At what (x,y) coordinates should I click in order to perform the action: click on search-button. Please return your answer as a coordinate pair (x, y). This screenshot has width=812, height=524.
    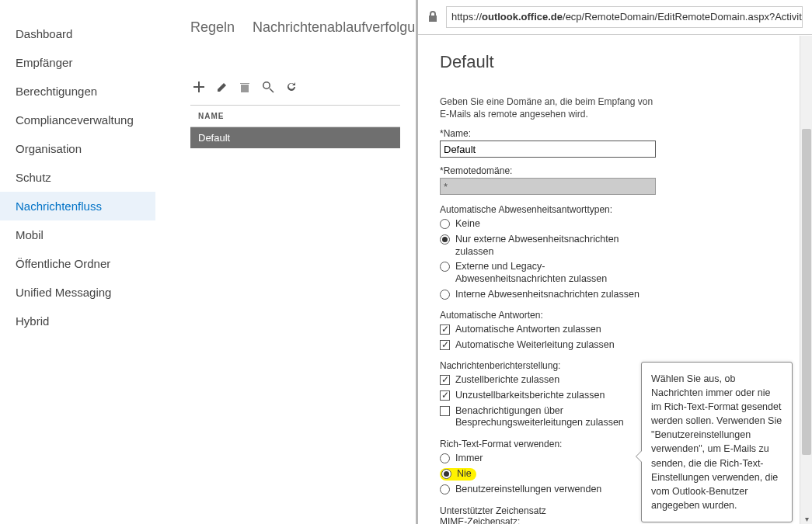
    Looking at the image, I should click on (268, 87).